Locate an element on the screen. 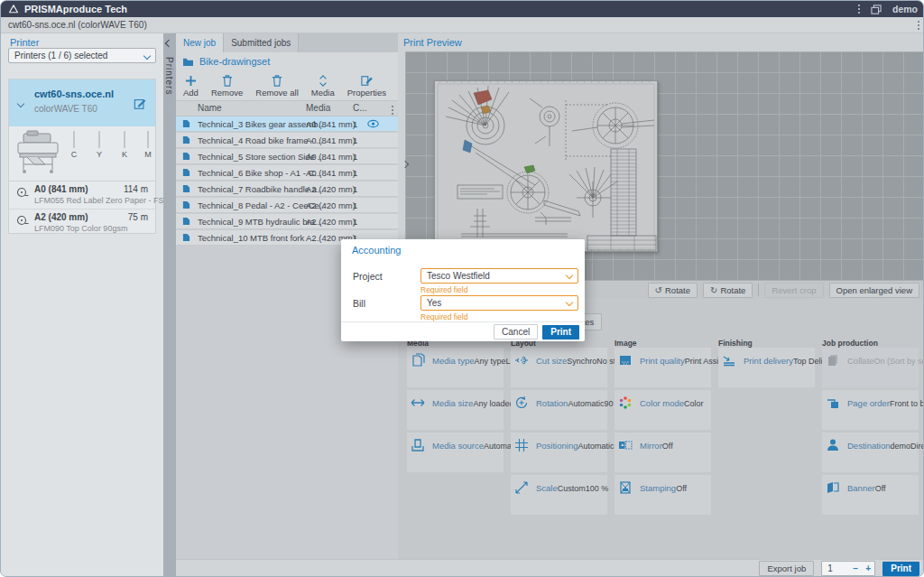 This screenshot has width=924, height=577. tile-print-quality: Print qualityPrint Assistant is located at coordinates (662, 368).